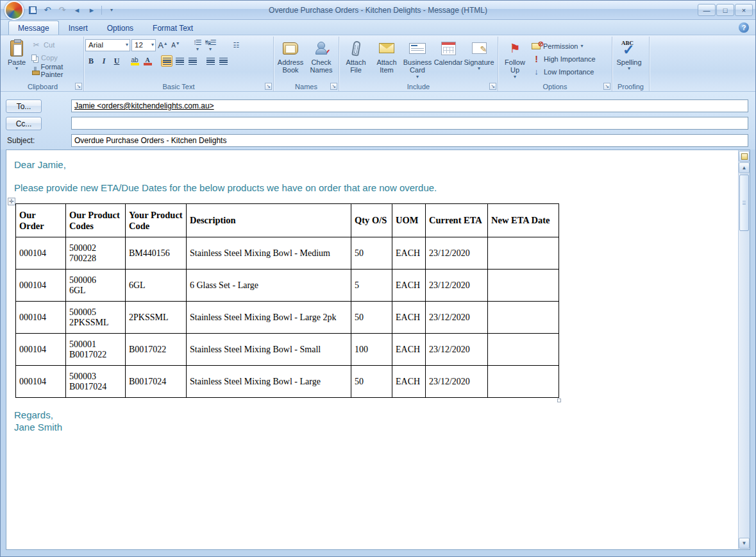  I want to click on increase-indent-button, so click(223, 61).